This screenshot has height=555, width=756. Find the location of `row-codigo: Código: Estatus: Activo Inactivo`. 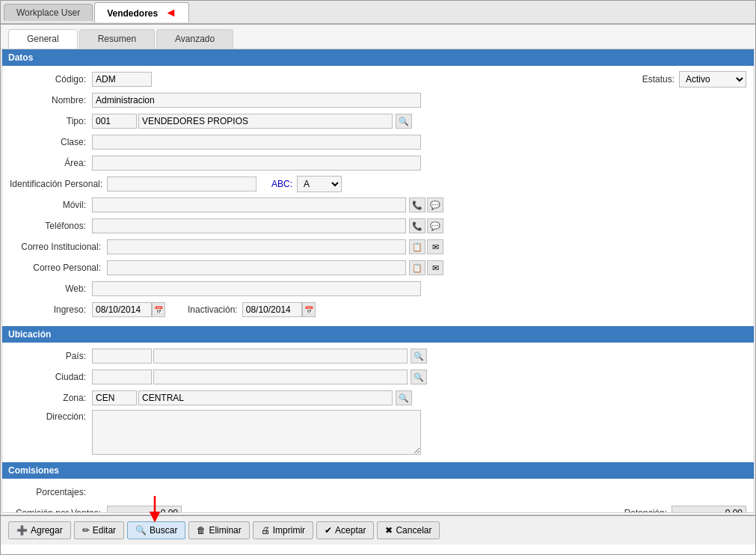

row-codigo: Código: Estatus: Activo Inactivo is located at coordinates (378, 79).